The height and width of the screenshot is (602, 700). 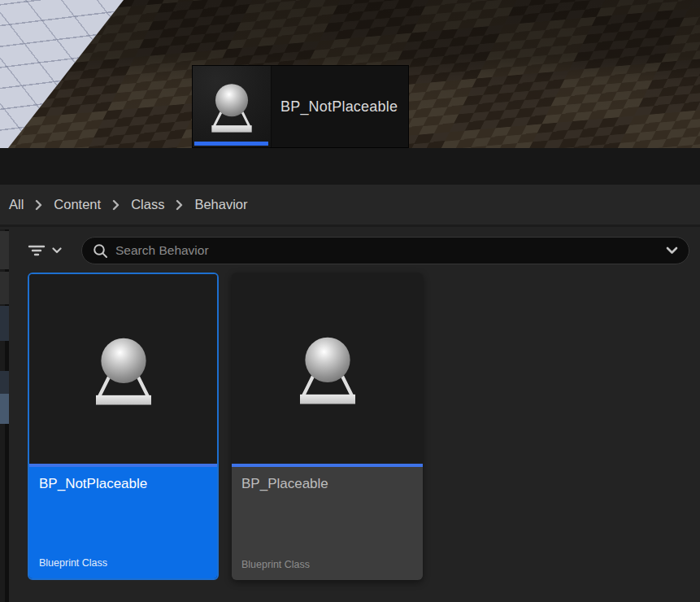 I want to click on breadcrumb-item-content: Content, so click(x=77, y=205).